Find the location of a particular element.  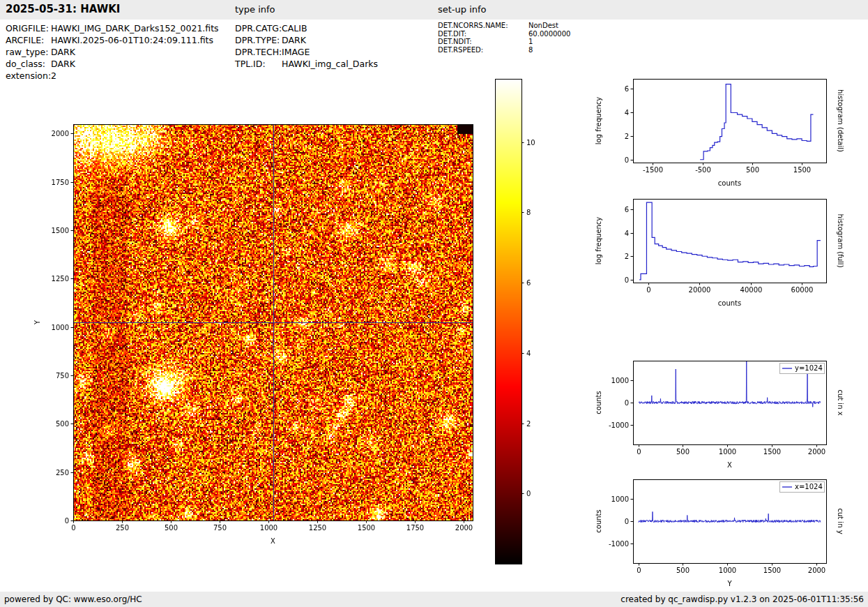

field-label: DET.NCORRS.NAME: is located at coordinates (483, 25).